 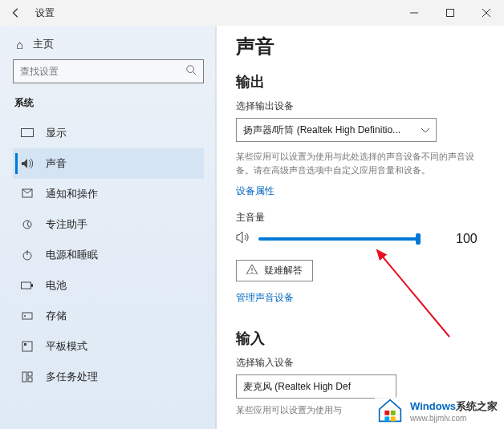 I want to click on sidebar-item-notifications: 通知和操作, so click(x=108, y=194).